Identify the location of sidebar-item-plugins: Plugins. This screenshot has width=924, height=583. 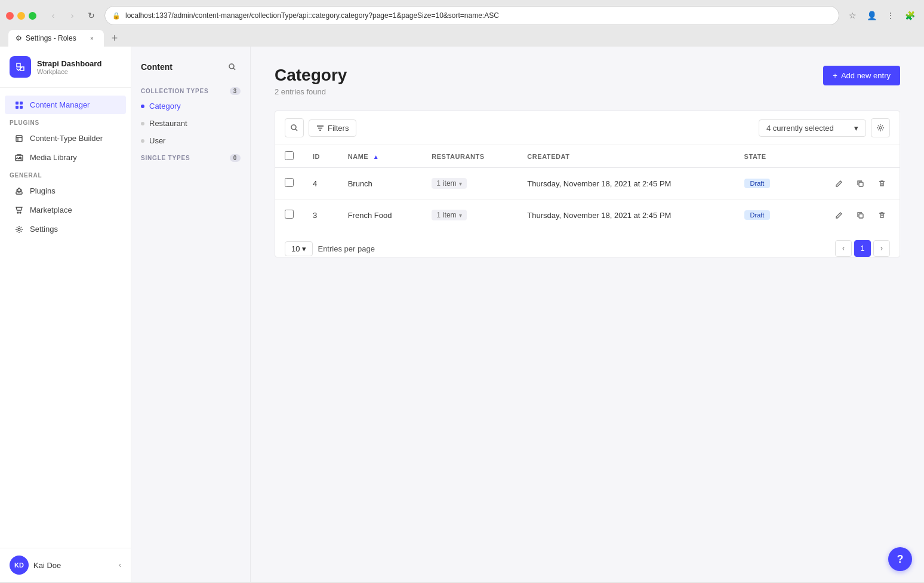
(66, 191).